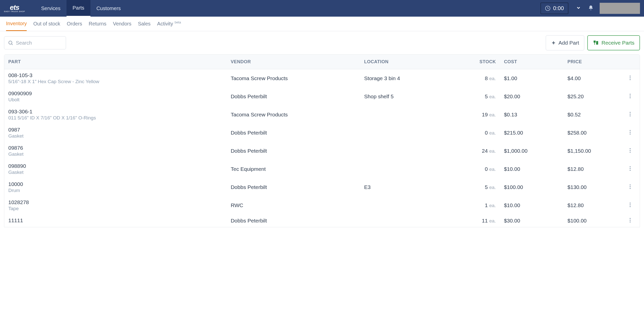 Image resolution: width=644 pixels, height=321 pixels. Describe the element at coordinates (115, 190) in the screenshot. I see `part-description: Drum` at that location.